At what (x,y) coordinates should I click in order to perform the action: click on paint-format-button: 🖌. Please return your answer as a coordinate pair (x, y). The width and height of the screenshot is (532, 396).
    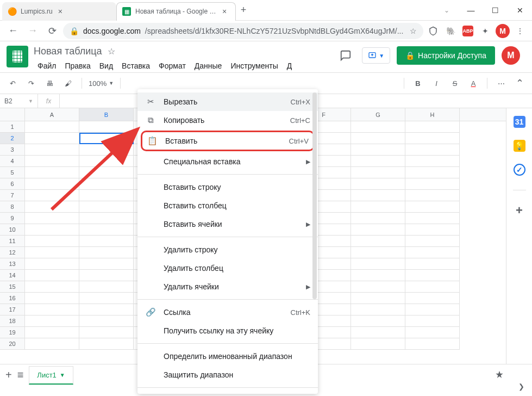
    Looking at the image, I should click on (68, 83).